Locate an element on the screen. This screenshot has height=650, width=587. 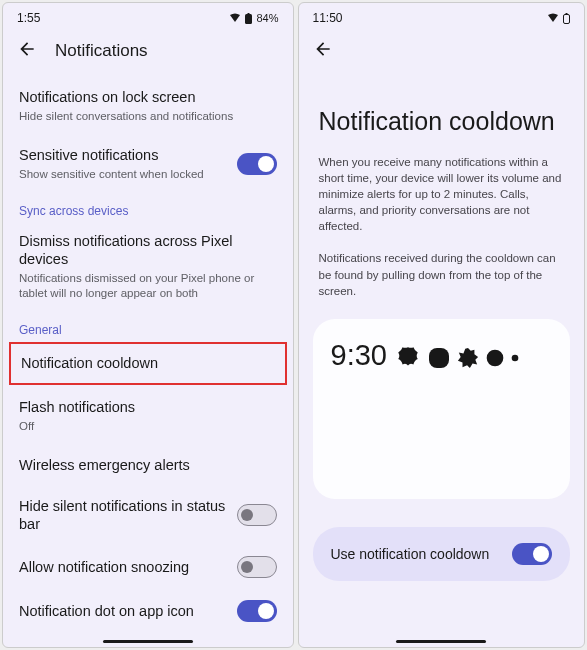
row-title: Dismiss notifications across Pixel devic… is located at coordinates (148, 251).